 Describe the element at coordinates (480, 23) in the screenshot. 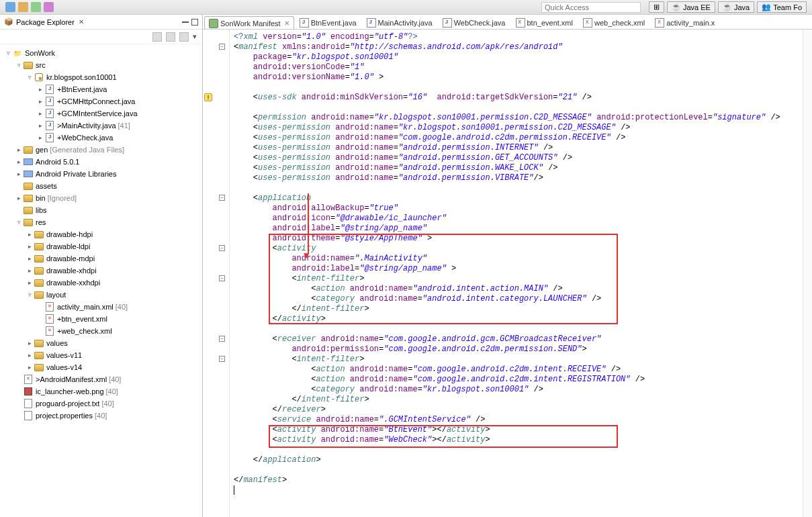

I see `tab-label: WebCheck.java` at that location.